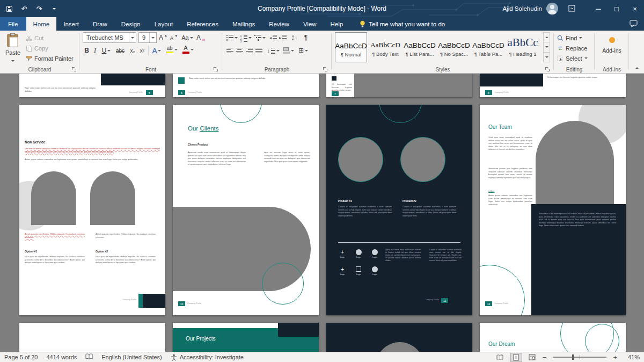 This screenshot has height=362, width=644. Describe the element at coordinates (553, 210) in the screenshot. I see `page-12-our-team: Our Team Ovid quo tenis evendipid quid u…` at that location.